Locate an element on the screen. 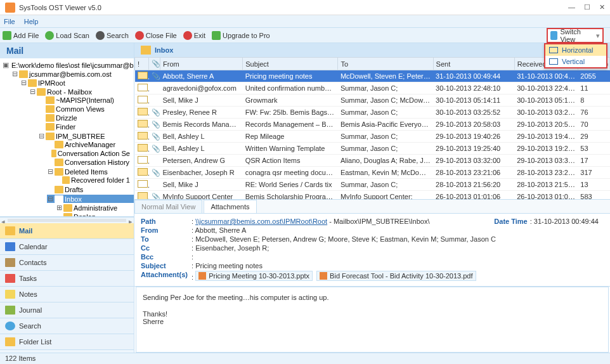 Image resolution: width=610 pixels, height=364 pixels. message-row: Petersen, Andrew GQSR Action ItemsAliano… is located at coordinates (373, 161).